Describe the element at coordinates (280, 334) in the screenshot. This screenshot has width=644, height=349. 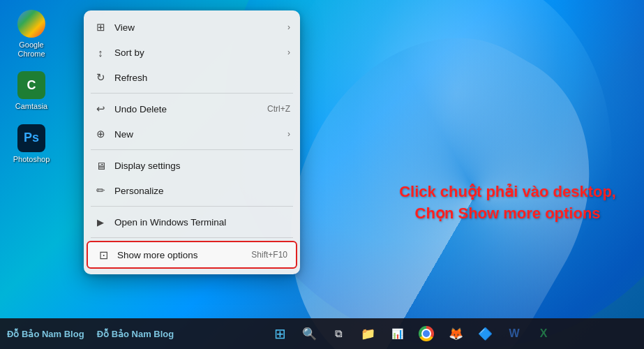
I see `windows-logo-icon: ⊞` at that location.